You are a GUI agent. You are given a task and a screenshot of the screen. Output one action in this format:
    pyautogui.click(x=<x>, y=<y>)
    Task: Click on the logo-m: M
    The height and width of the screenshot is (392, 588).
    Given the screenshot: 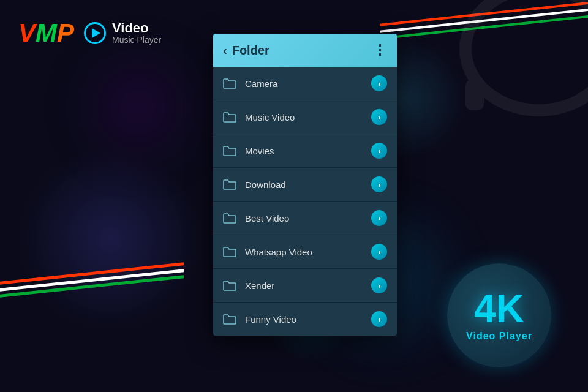 What is the action you would take?
    pyautogui.click(x=47, y=33)
    